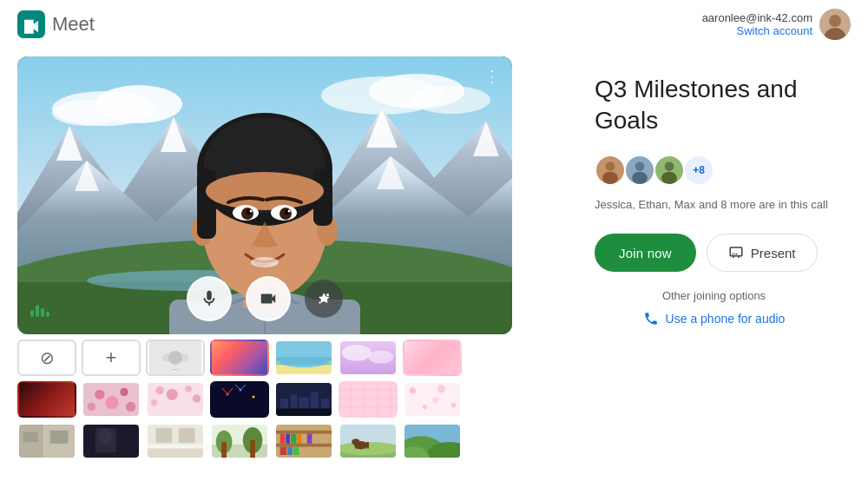  What do you see at coordinates (713, 253) in the screenshot?
I see `action-buttons: Join now Present` at bounding box center [713, 253].